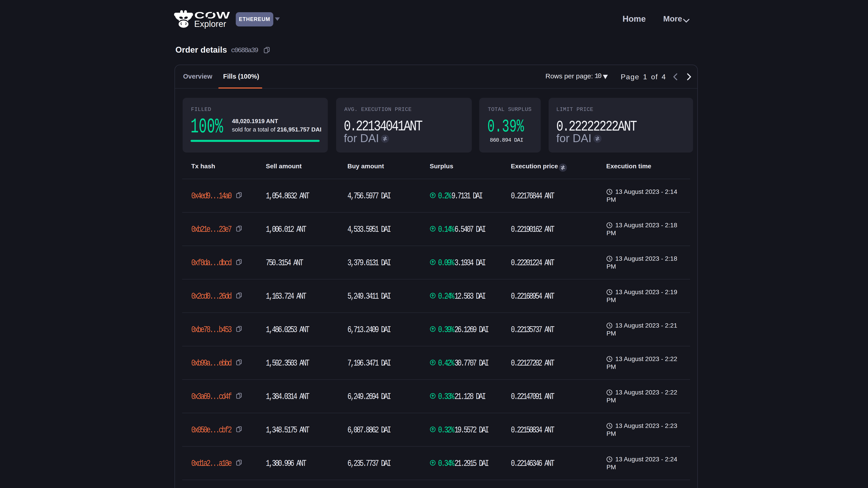  What do you see at coordinates (212, 15) in the screenshot?
I see `svg-text: COW` at bounding box center [212, 15].